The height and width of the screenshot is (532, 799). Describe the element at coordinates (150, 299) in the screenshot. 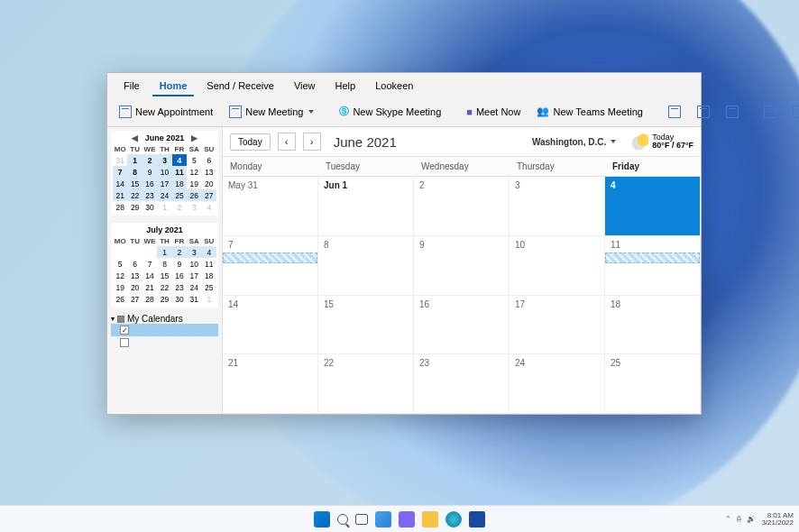

I see `mini-day: 28` at that location.